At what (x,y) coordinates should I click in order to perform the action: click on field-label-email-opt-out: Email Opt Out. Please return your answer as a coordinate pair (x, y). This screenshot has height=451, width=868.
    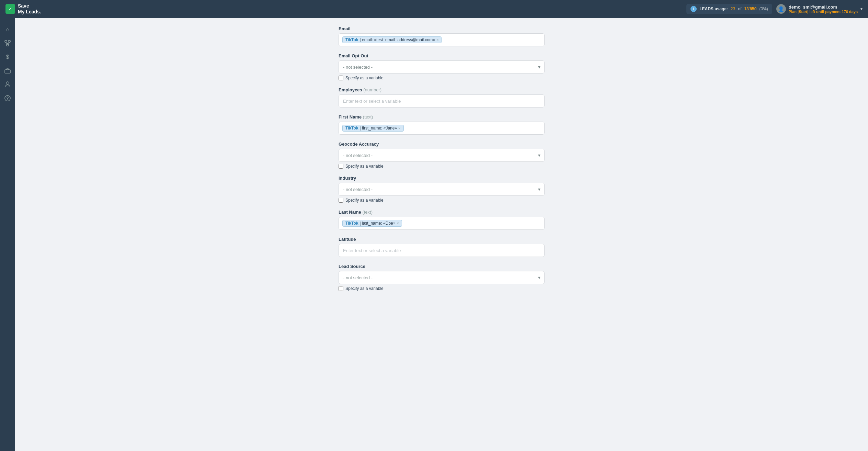
    Looking at the image, I should click on (442, 56).